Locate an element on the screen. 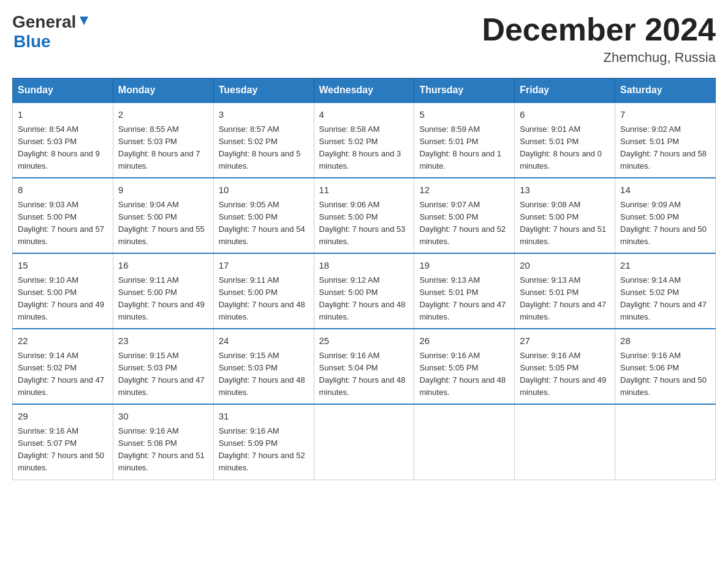 Image resolution: width=728 pixels, height=563 pixels. calendar-day-cell: 24 Sunrise: 9:15 AM Sunset: 5:03 PM Dayl… is located at coordinates (264, 367).